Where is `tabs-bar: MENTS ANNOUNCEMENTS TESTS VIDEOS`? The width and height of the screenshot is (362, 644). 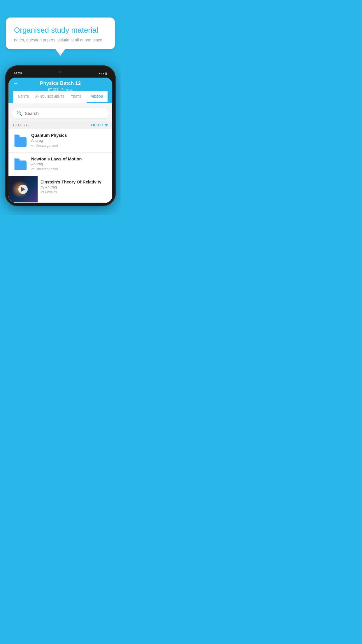
tabs-bar: MENTS ANNOUNCEMENTS TESTS VIDEOS is located at coordinates (60, 97).